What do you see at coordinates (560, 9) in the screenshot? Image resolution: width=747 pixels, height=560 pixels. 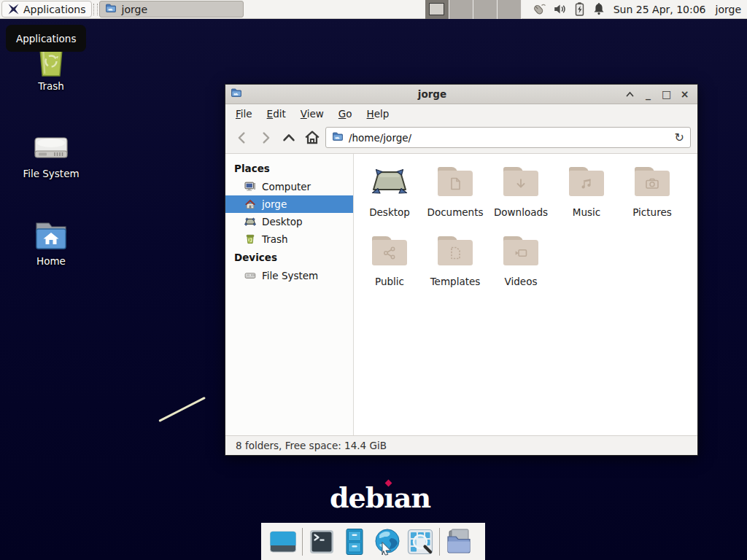 I see `volume-icon` at bounding box center [560, 9].